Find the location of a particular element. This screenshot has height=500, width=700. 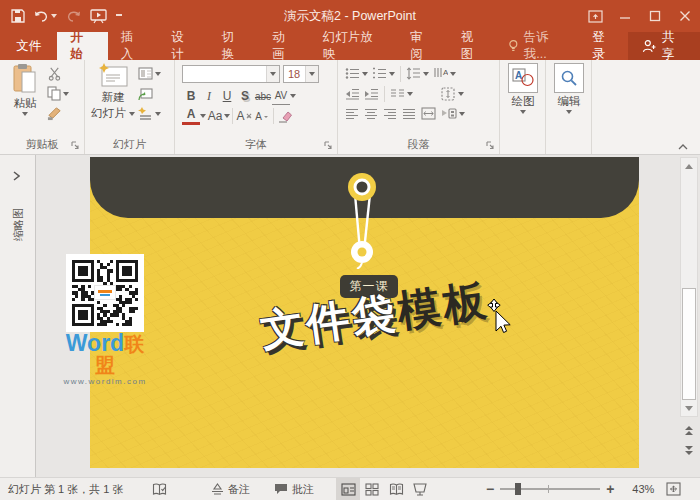

paragraph-dialog-launcher is located at coordinates (491, 146).